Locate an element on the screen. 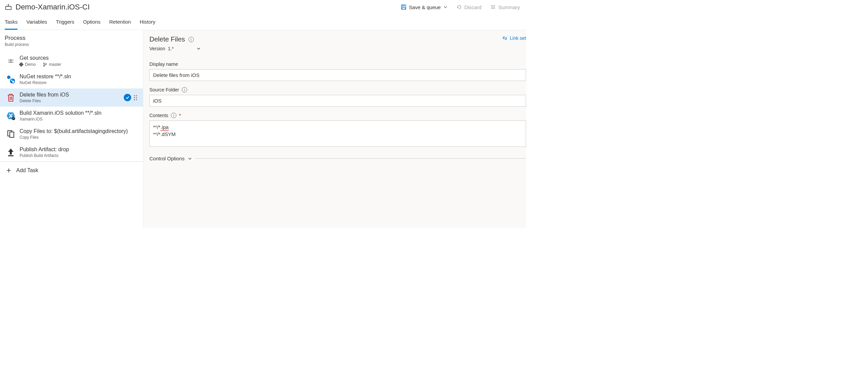 This screenshot has height=376, width=868. plus-icon is located at coordinates (9, 170).